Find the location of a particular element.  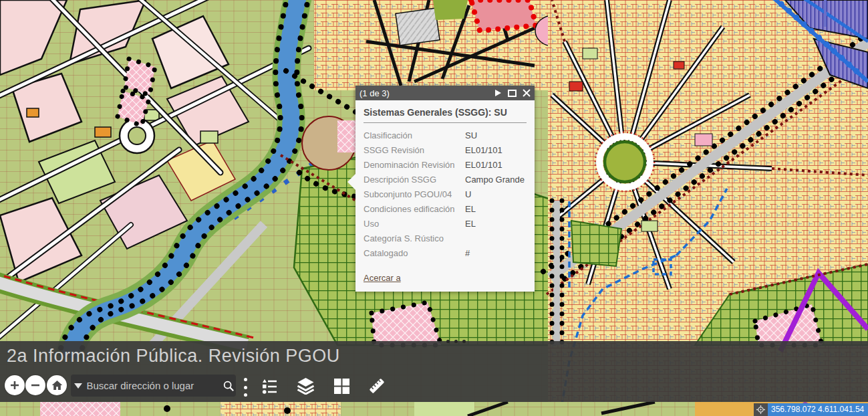

field-value: U is located at coordinates (496, 195).